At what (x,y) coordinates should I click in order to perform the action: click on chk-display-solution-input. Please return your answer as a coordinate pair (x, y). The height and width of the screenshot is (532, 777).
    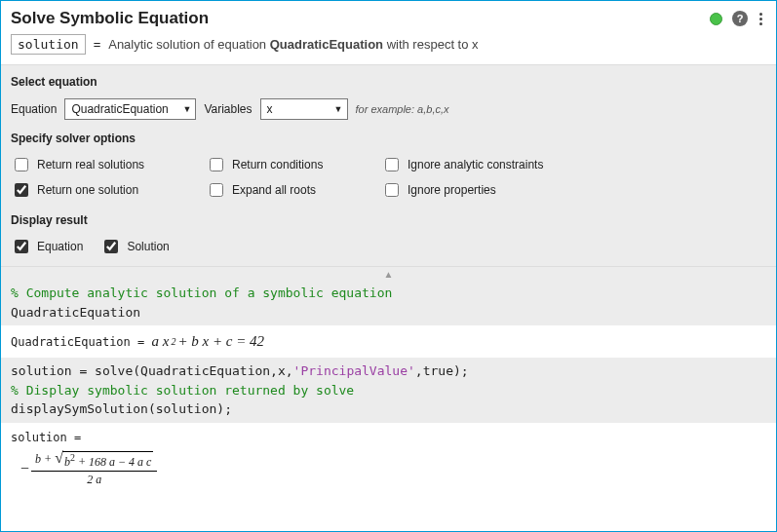
    Looking at the image, I should click on (111, 247).